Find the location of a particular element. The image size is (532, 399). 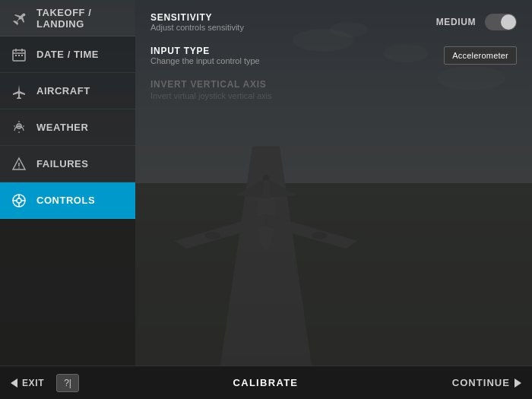

sidebar-item-takeoff-landing-label: TAKEOFF / LANDING is located at coordinates (81, 18).